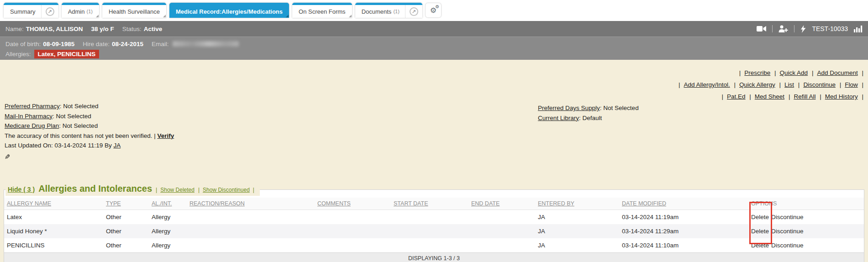 The image size is (868, 262). Describe the element at coordinates (794, 73) in the screenshot. I see `quick-add-link: Quick Add` at that location.